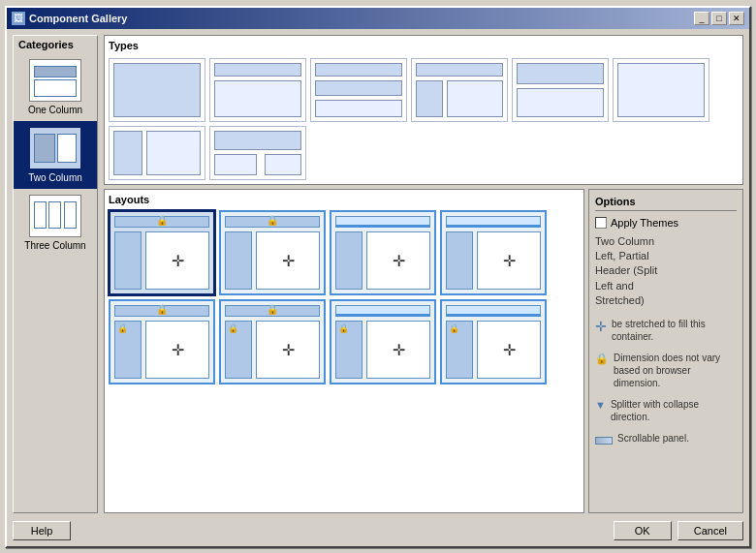  Describe the element at coordinates (399, 349) in the screenshot. I see `layout-7-arrows: ✛` at that location.